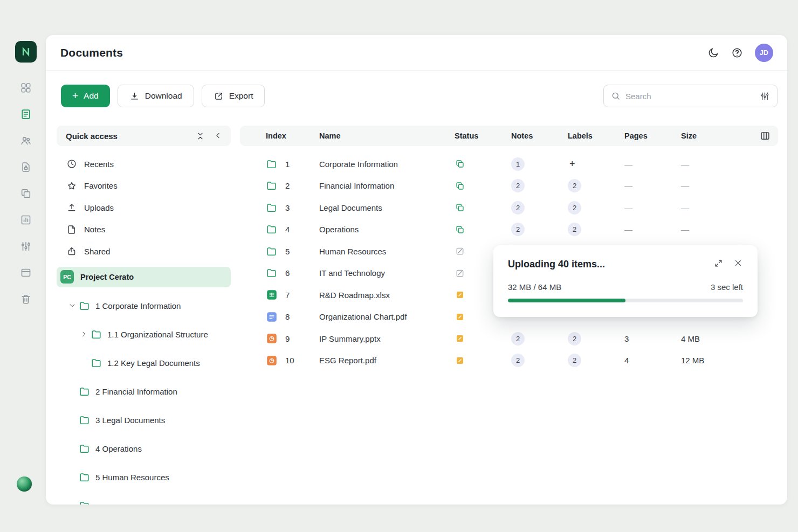 The width and height of the screenshot is (798, 532). I want to click on upload-icon, so click(72, 208).